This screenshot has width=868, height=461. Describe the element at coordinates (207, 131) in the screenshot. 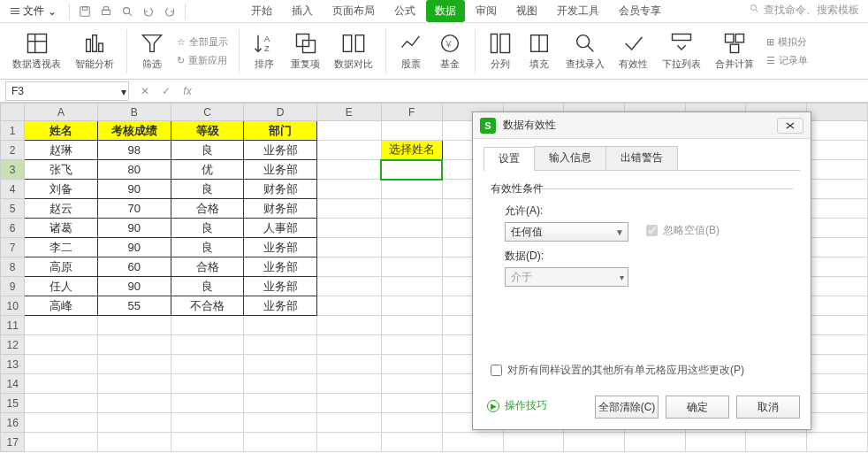

I see `cell: 等级` at that location.